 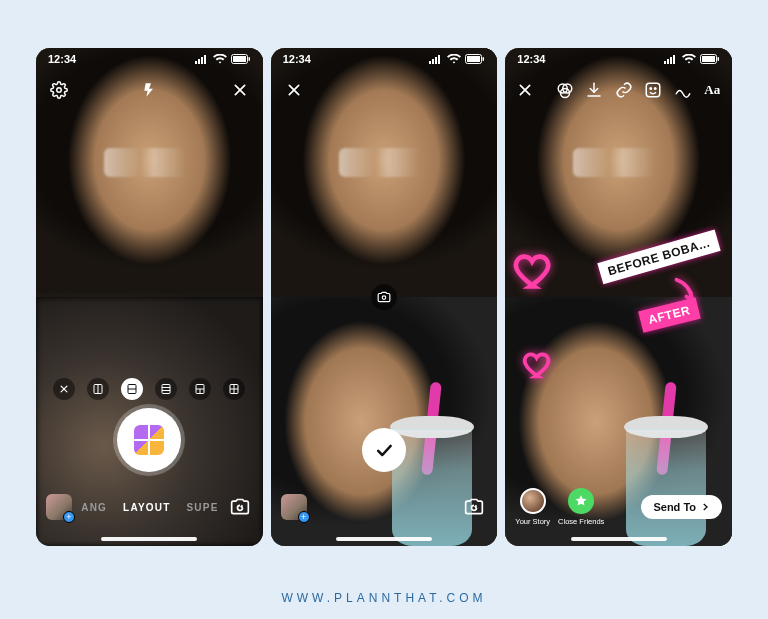 I want to click on draw-icon, so click(x=683, y=90).